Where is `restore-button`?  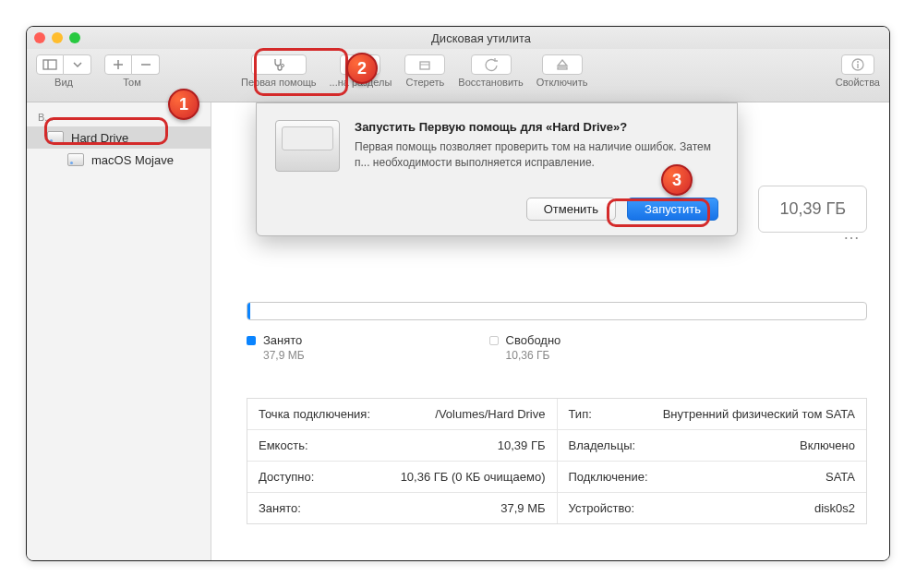
restore-button is located at coordinates (491, 65).